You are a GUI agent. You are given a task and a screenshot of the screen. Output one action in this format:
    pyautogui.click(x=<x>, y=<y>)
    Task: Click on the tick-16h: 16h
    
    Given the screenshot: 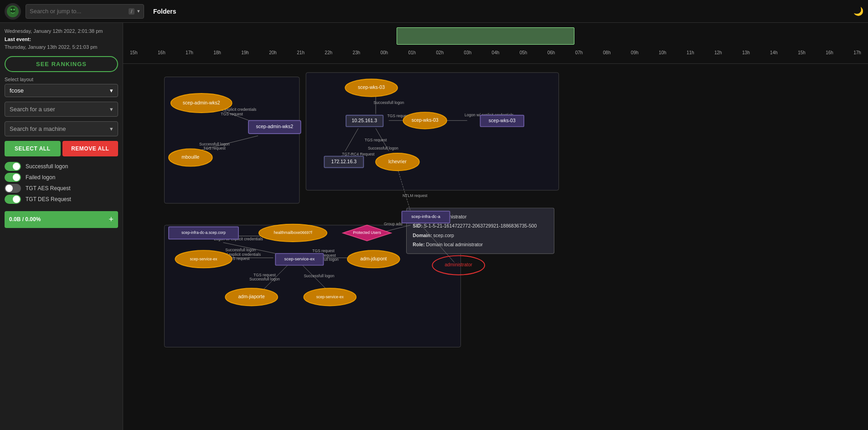 What is the action you would take?
    pyautogui.click(x=161, y=53)
    